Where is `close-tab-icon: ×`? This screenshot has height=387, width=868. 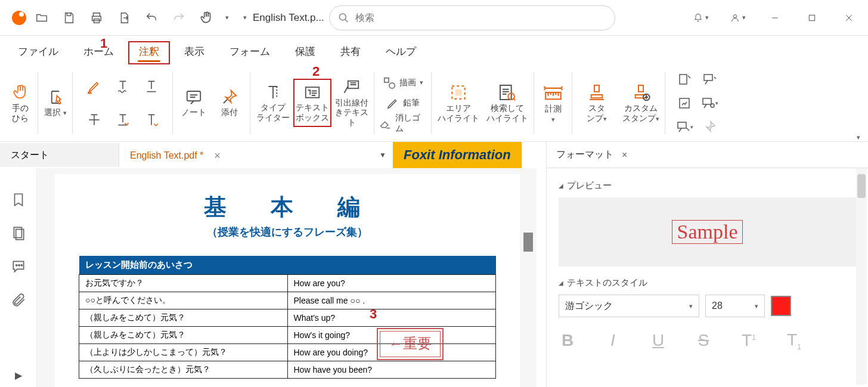 close-tab-icon: × is located at coordinates (217, 156).